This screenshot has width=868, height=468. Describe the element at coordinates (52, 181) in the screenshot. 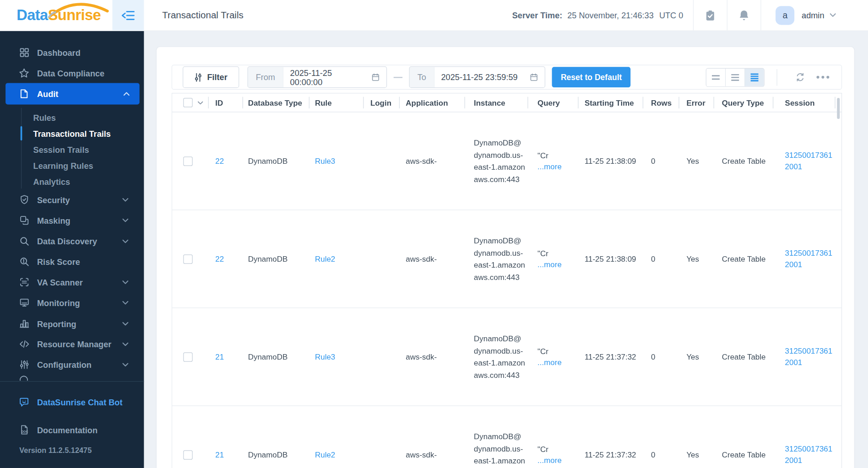

I see `subitem-label: Analytics` at that location.